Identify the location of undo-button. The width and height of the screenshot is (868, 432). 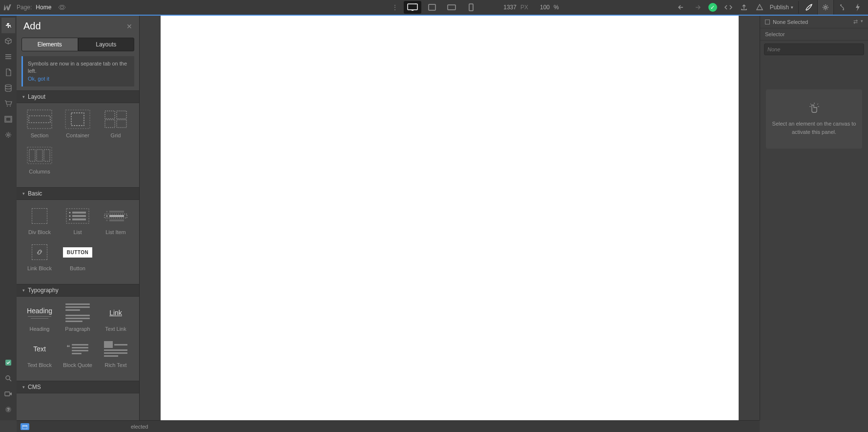
(682, 7).